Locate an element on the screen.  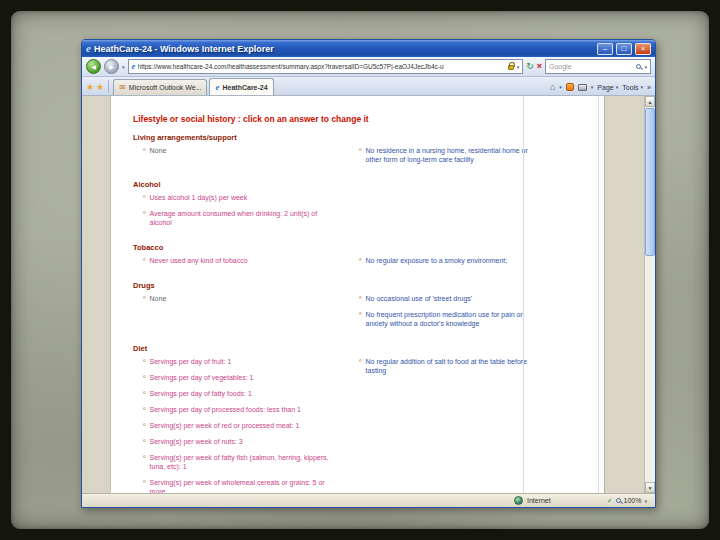
search-dropdown-icon: ▾ is located at coordinates (646, 67).